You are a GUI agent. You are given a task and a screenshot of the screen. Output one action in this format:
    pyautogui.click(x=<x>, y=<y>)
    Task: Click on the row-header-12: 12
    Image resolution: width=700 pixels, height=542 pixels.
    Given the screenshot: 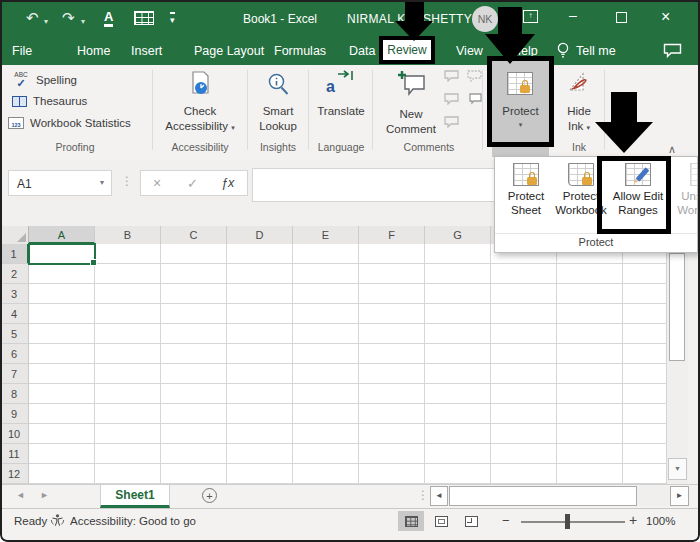 What is the action you would take?
    pyautogui.click(x=14, y=474)
    